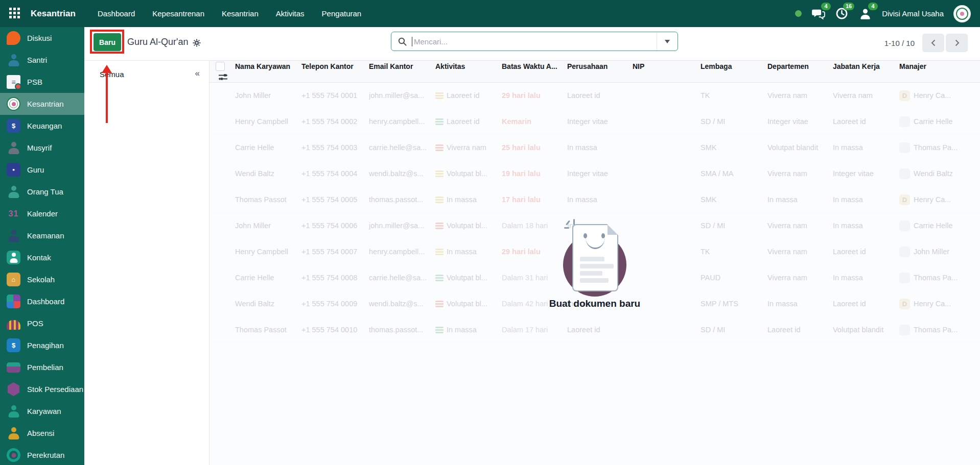 The height and width of the screenshot is (465, 980). Describe the element at coordinates (600, 66) in the screenshot. I see `column-header-perusahaan: Perusahaan` at that location.